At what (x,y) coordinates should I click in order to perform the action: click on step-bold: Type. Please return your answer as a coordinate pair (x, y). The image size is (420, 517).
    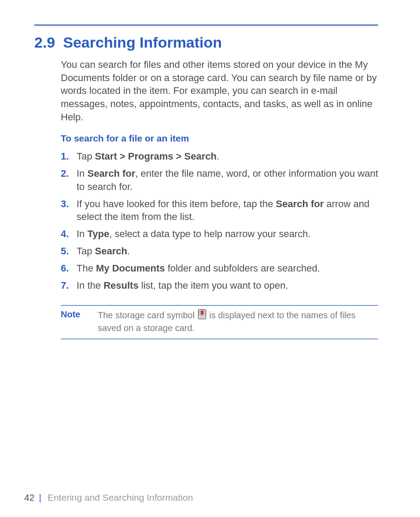
    Looking at the image, I should click on (98, 234).